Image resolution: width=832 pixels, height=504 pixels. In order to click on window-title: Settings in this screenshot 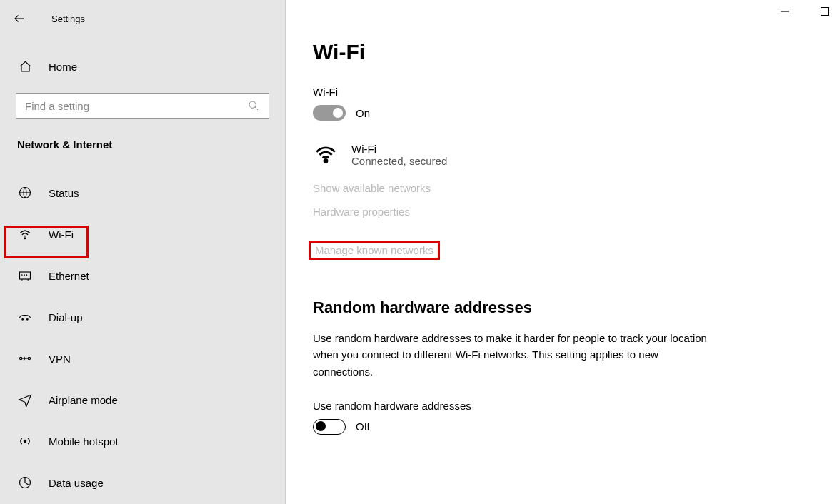, I will do `click(69, 19)`.